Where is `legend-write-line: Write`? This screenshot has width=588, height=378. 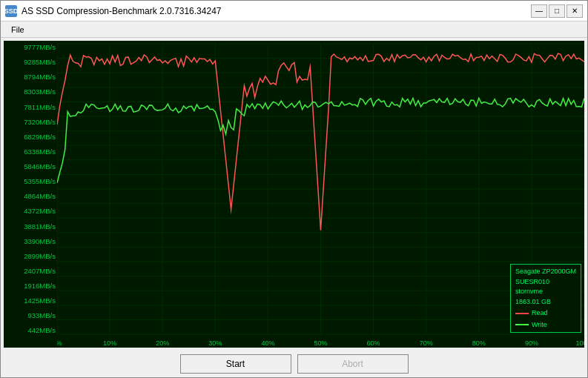
legend-write-line: Write is located at coordinates (546, 325).